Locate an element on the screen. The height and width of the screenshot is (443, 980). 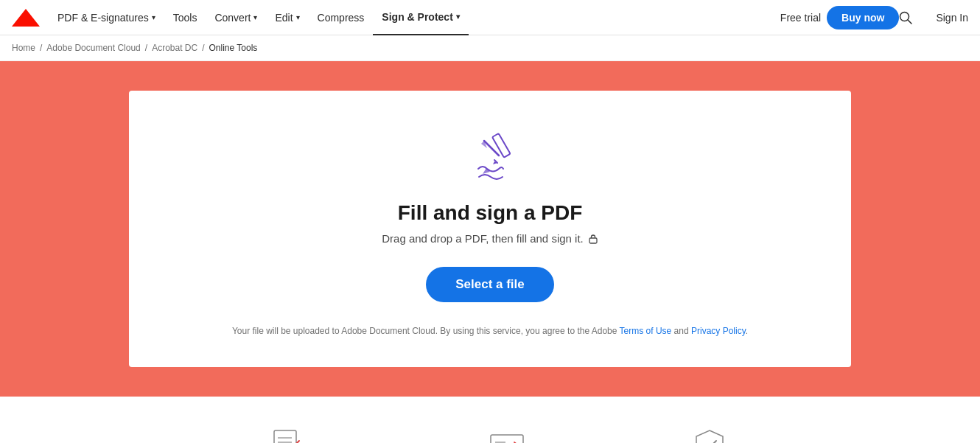
nav-edit: Edit ▾ is located at coordinates (287, 18).